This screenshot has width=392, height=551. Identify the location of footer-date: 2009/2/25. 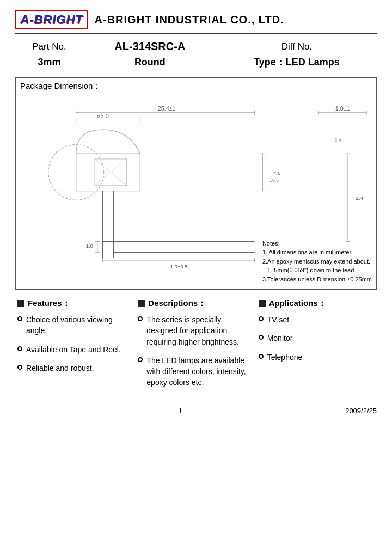
(361, 411).